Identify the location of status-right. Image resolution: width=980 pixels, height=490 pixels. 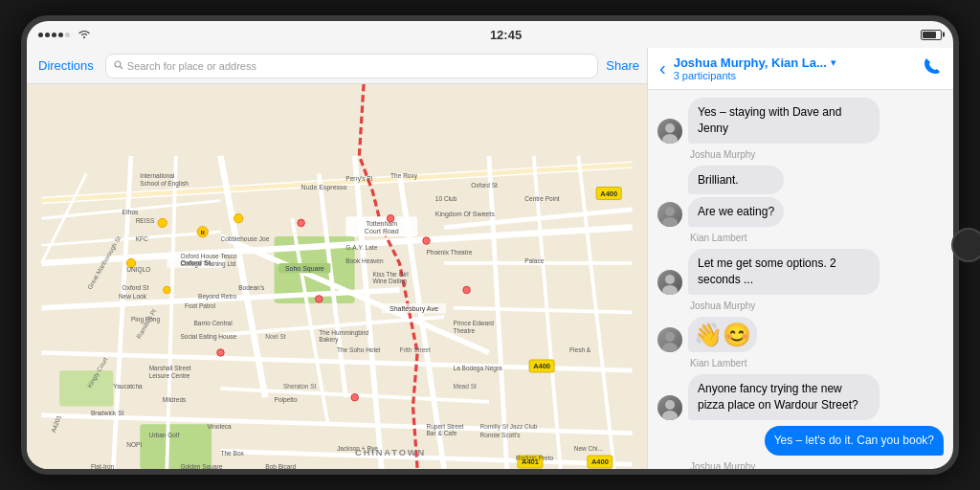
(931, 34).